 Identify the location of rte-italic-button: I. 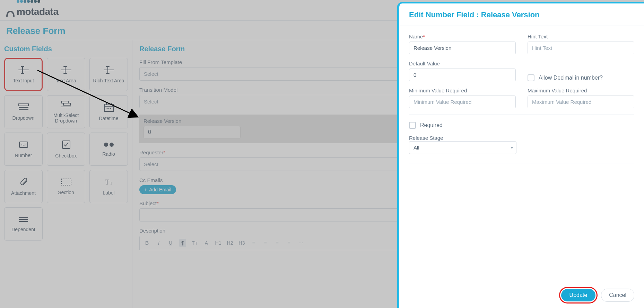
(159, 243).